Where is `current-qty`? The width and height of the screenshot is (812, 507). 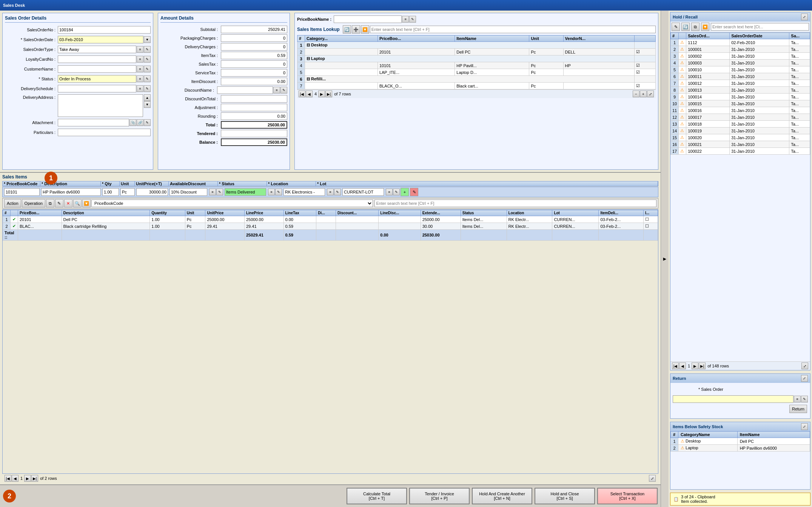
current-qty is located at coordinates (111, 192).